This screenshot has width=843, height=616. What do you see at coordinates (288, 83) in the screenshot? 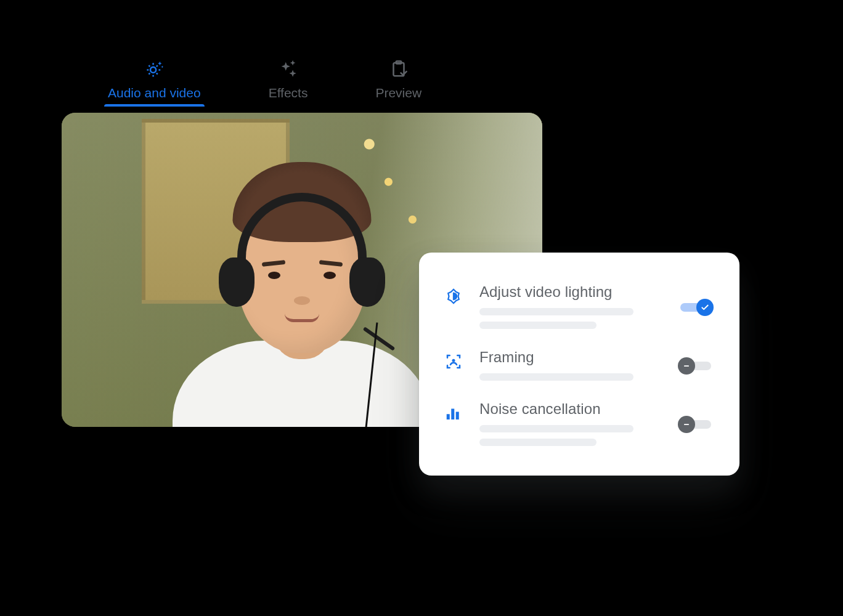
I see `tab-effects: Effects` at bounding box center [288, 83].